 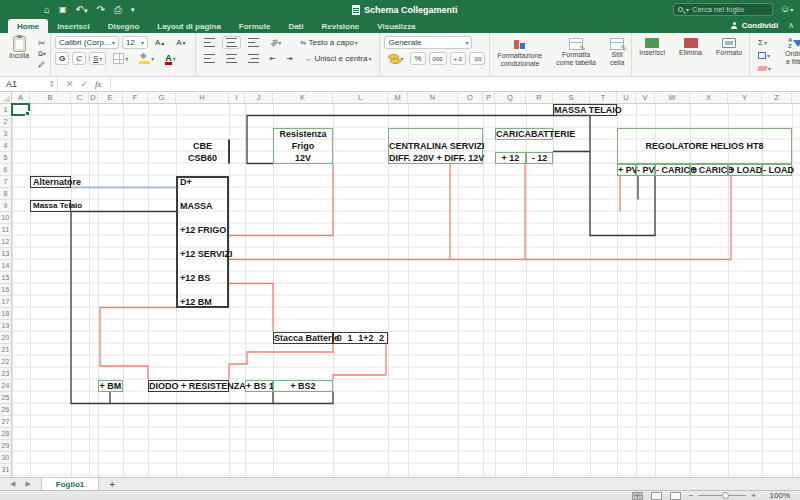 What do you see at coordinates (42, 65) in the screenshot?
I see `format-painter-icon: 🖉` at bounding box center [42, 65].